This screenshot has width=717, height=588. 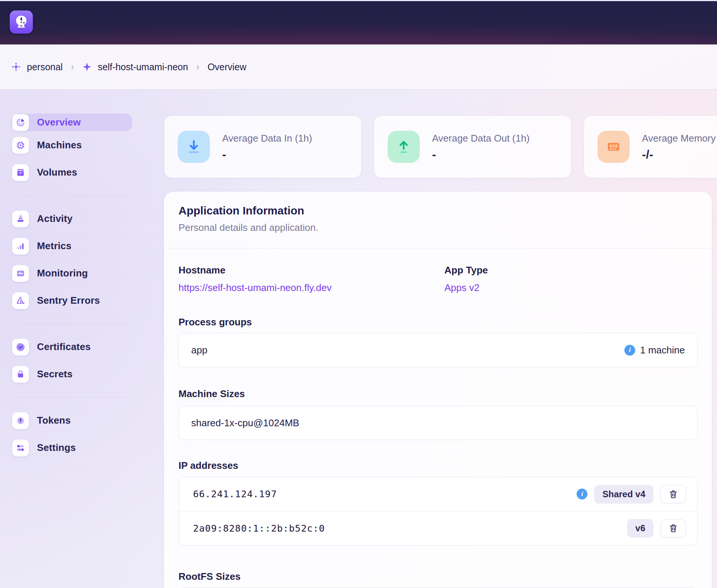 What do you see at coordinates (55, 374) in the screenshot?
I see `sidebar-item-label: Secrets` at bounding box center [55, 374].